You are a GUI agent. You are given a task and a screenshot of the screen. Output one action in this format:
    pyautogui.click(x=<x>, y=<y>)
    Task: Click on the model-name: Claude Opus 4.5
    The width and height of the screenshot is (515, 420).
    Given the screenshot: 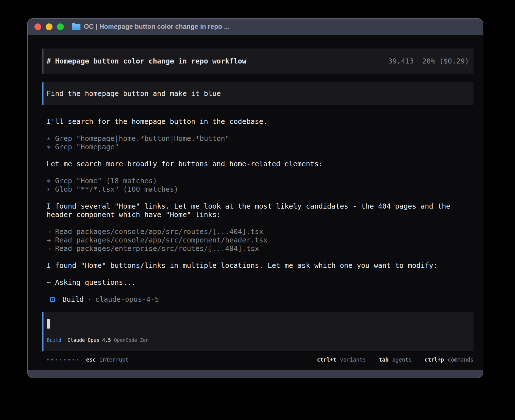 What is the action you would take?
    pyautogui.click(x=89, y=340)
    